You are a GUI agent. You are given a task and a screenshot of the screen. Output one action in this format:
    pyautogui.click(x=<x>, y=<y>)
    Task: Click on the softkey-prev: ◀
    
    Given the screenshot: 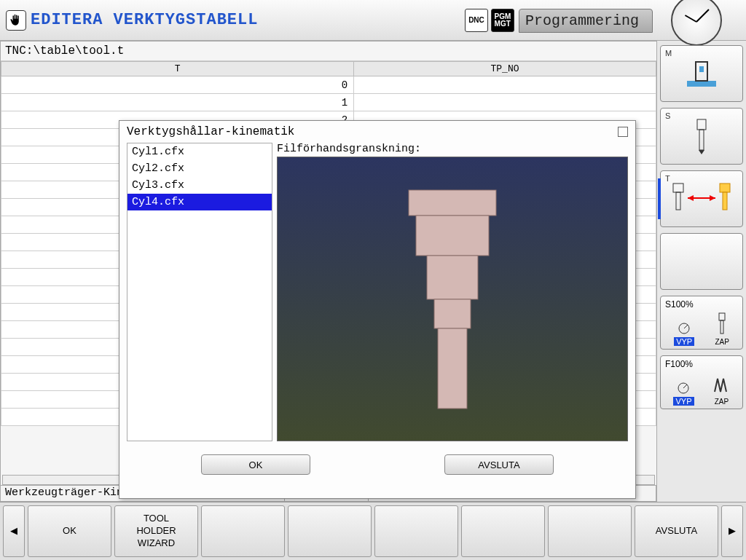 What is the action you would take?
    pyautogui.click(x=14, y=532)
    